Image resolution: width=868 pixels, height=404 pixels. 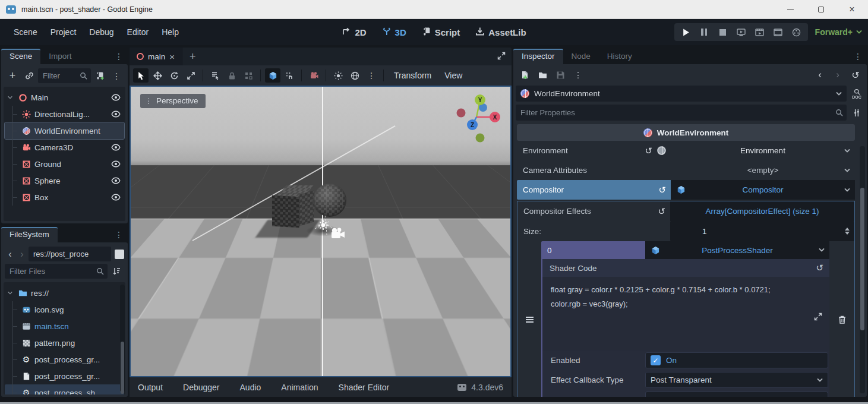 I want to click on camera-attributes-value-dropdown: <empty>, so click(x=763, y=170).